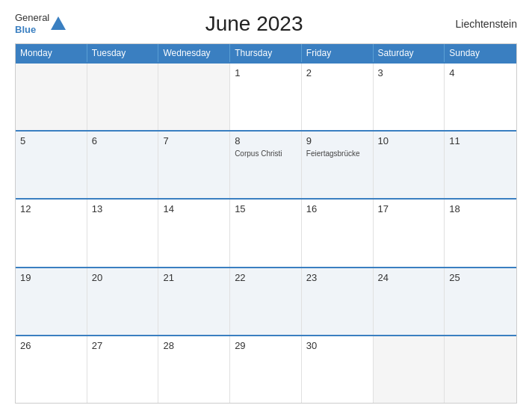 This screenshot has height=411, width=532. What do you see at coordinates (338, 73) in the screenshot?
I see `day-number: 2` at bounding box center [338, 73].